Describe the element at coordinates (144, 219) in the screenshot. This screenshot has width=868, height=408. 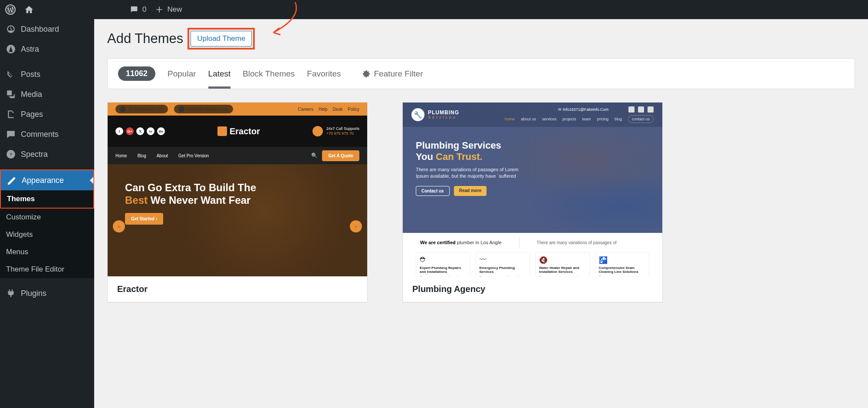
I see `get-started-button: Get Started ›` at that location.